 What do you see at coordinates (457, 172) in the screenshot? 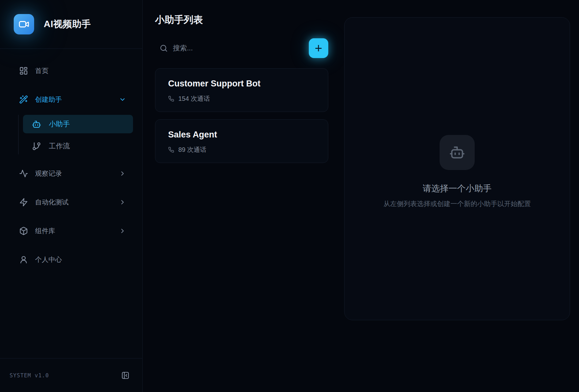
I see `empty-state: 请选择一个小助手 从左侧列表选择或创建一个新的小助手以开始配置` at bounding box center [457, 172].